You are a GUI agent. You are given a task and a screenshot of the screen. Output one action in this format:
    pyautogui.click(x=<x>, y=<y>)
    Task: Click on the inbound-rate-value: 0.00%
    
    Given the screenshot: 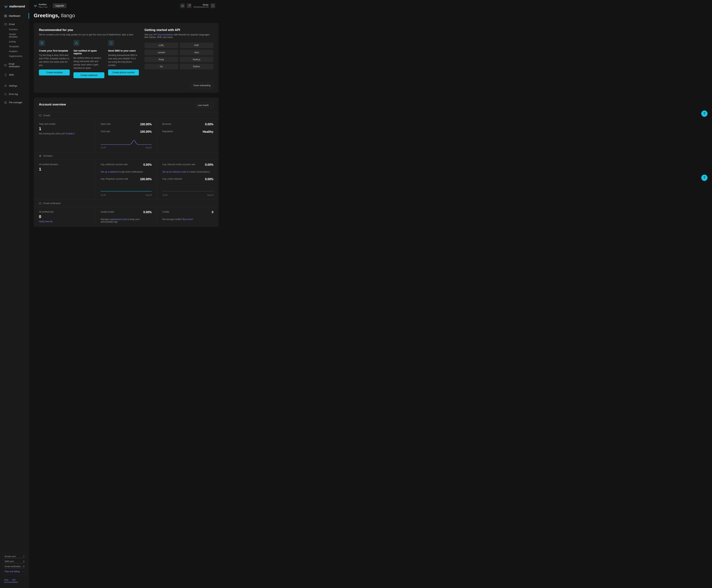 What is the action you would take?
    pyautogui.click(x=209, y=165)
    